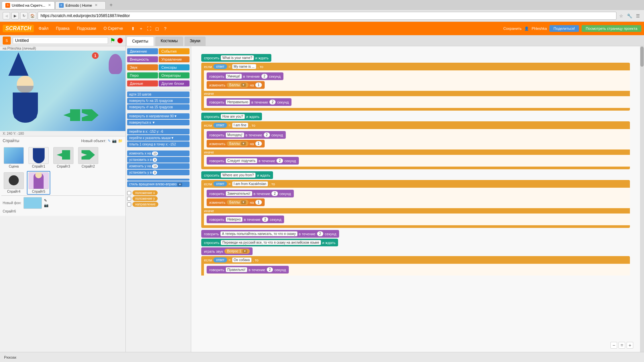 The height and width of the screenshot is (362, 644). What do you see at coordinates (129, 204) in the screenshot?
I see `var-direction-check` at bounding box center [129, 204].